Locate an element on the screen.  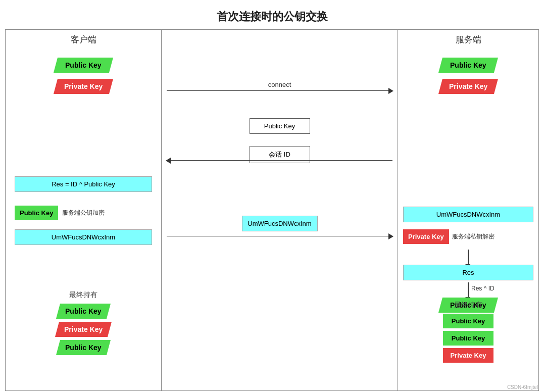
server-final-privkey: Private Key is located at coordinates (468, 356).